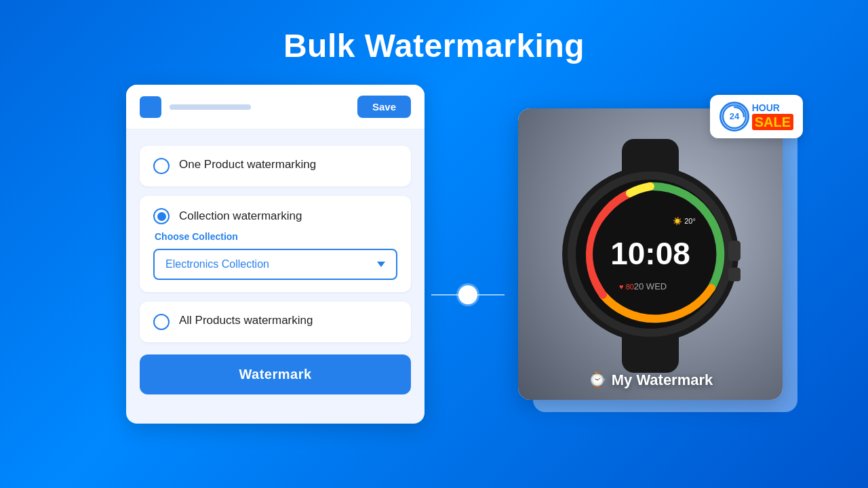  Describe the element at coordinates (275, 107) in the screenshot. I see `panel-header: Save` at that location.